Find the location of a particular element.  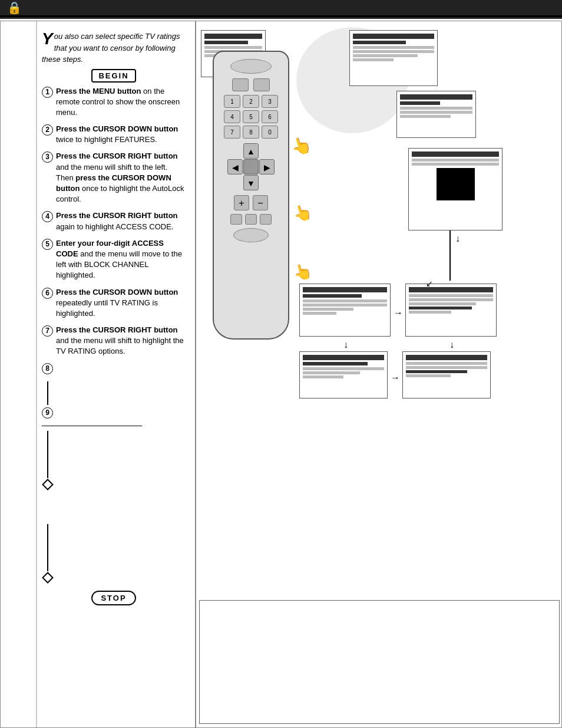

s6-item3 is located at coordinates (442, 304).